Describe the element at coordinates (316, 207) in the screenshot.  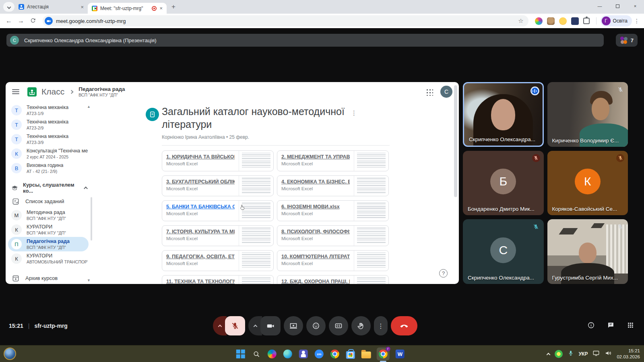
I see `attachment-title: 6. ІНОЗЕМНІ МОВИ.xlsx` at that location.